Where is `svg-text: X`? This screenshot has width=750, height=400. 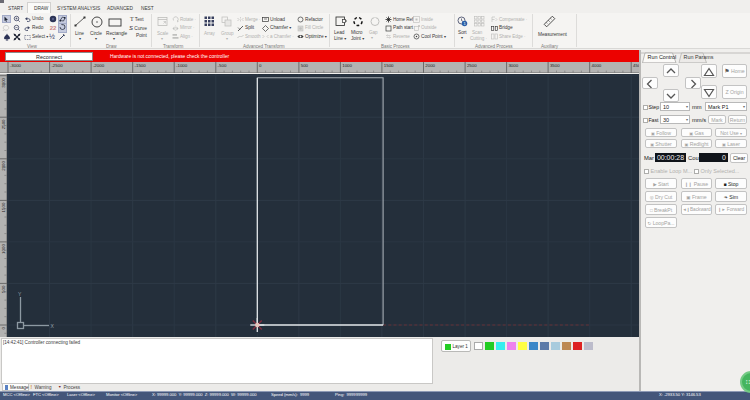
svg-text: X is located at coordinates (53, 326).